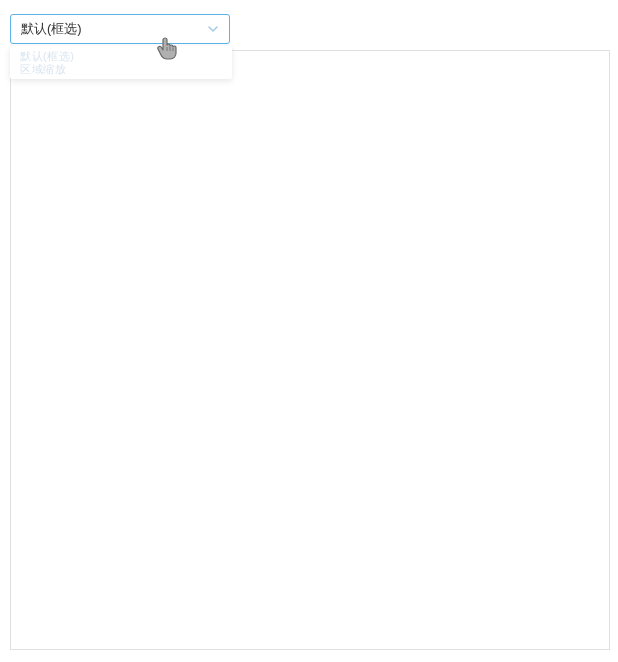 The height and width of the screenshot is (662, 618). What do you see at coordinates (121, 62) in the screenshot?
I see `dropdown-panel: 默认(框选) 区域缩放` at bounding box center [121, 62].